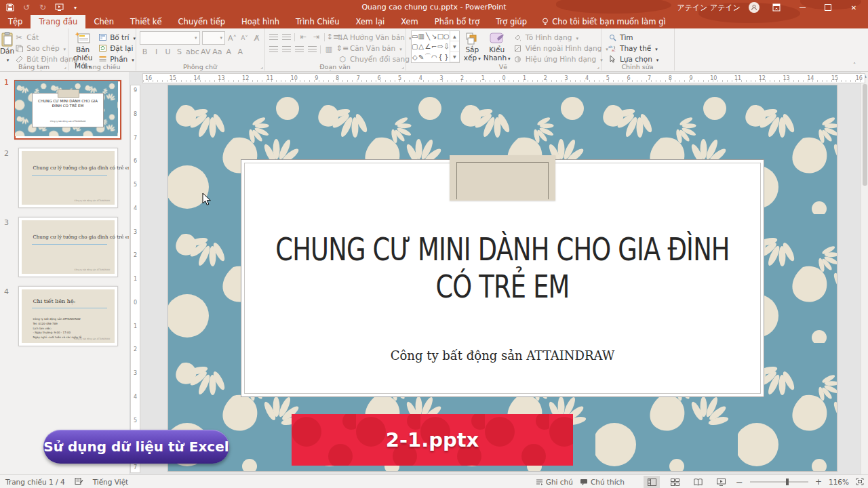 The image size is (868, 488). Describe the element at coordinates (217, 52) in the screenshot. I see `font-format-button: Aa` at that location.